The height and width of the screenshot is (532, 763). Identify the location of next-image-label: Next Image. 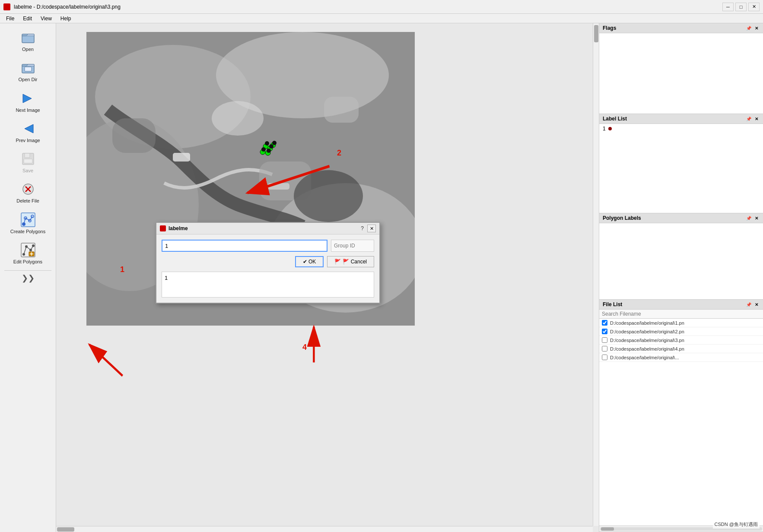
(28, 110).